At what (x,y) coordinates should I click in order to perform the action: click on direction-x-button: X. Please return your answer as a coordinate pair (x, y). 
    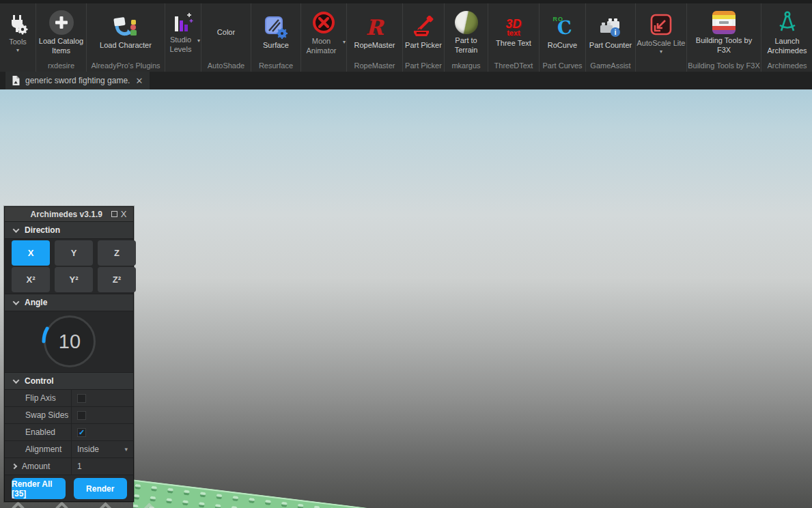
    Looking at the image, I should click on (31, 253).